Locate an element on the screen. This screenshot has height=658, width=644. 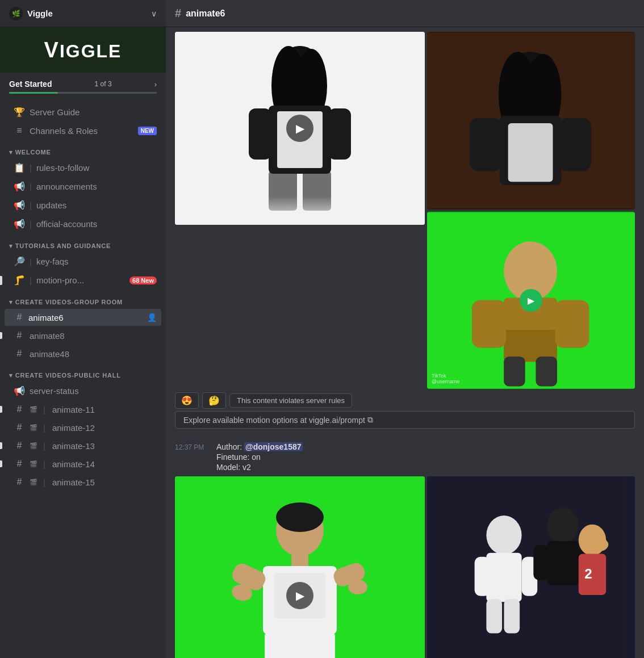
sidebar-item-updates: 📢 | updates is located at coordinates (83, 206).